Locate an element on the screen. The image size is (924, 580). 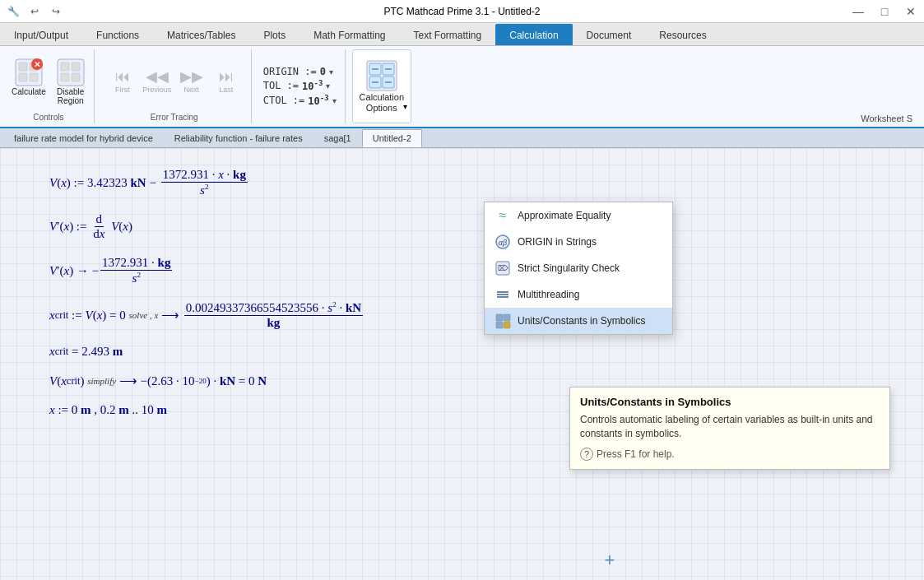
dropdown-item-multithreading: Multithreading is located at coordinates (578, 295).